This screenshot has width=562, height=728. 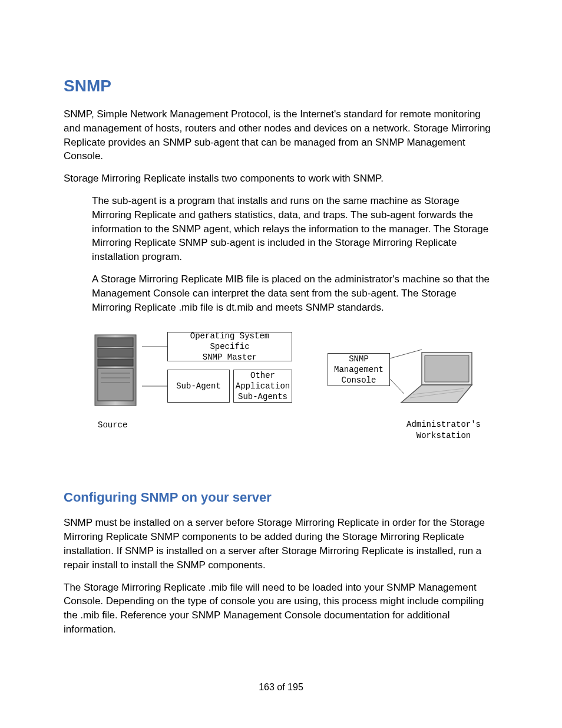 I want to click on sub-agent-label: Sub-Agent, so click(x=199, y=386).